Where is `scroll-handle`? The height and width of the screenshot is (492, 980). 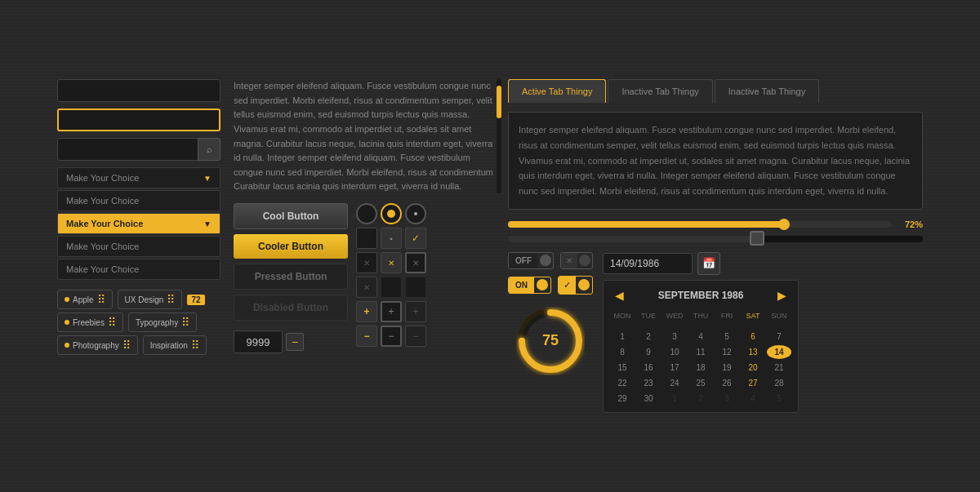
scroll-handle is located at coordinates (499, 102).